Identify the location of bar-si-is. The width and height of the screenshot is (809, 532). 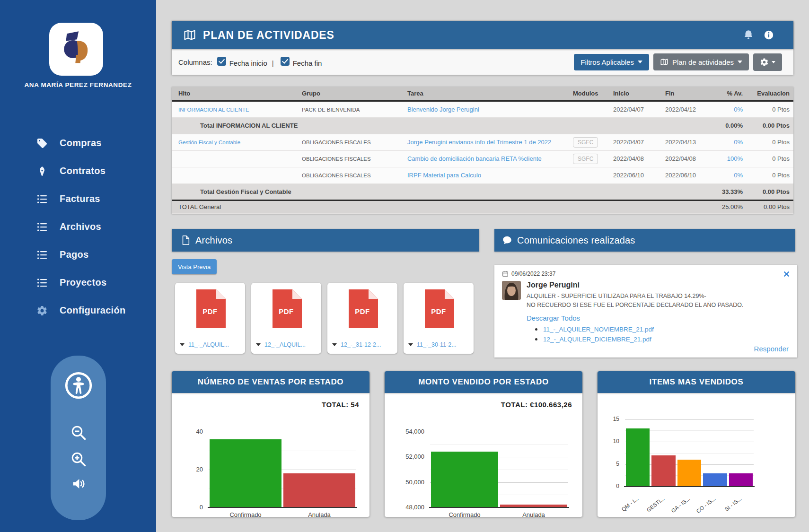
(741, 480).